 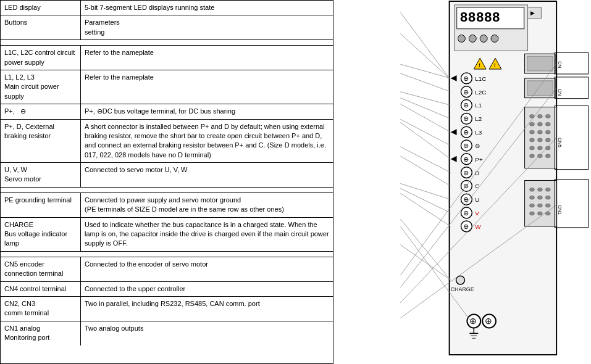 What do you see at coordinates (41, 27) in the screenshot?
I see `component-name: Buttons` at bounding box center [41, 27].